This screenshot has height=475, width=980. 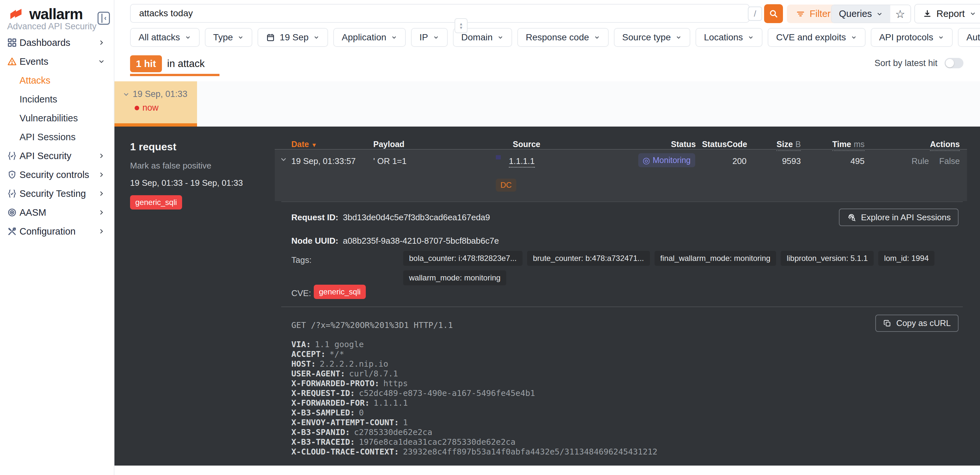 I want to click on filter-chip-source-type: Source type, so click(x=652, y=37).